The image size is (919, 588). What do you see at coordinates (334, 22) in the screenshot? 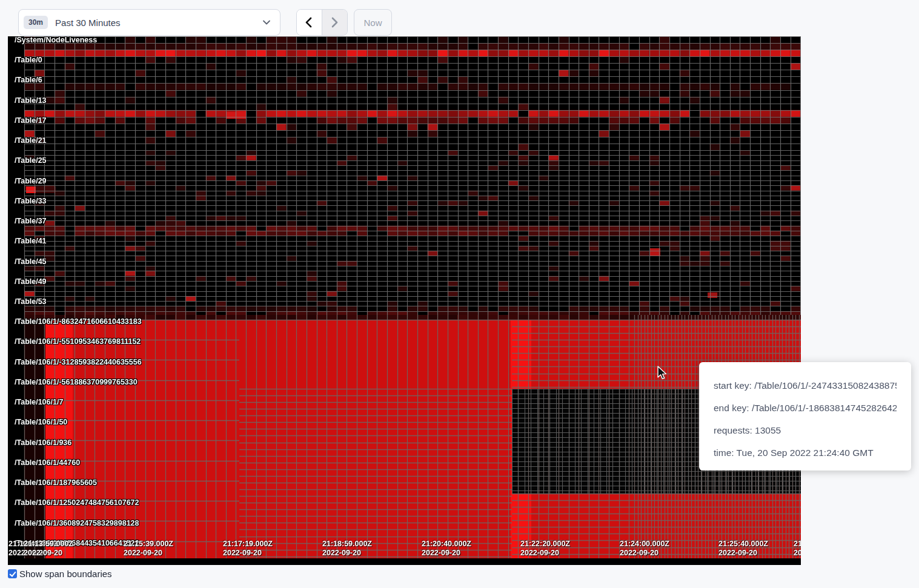
I see `chevron-right-icon` at bounding box center [334, 22].